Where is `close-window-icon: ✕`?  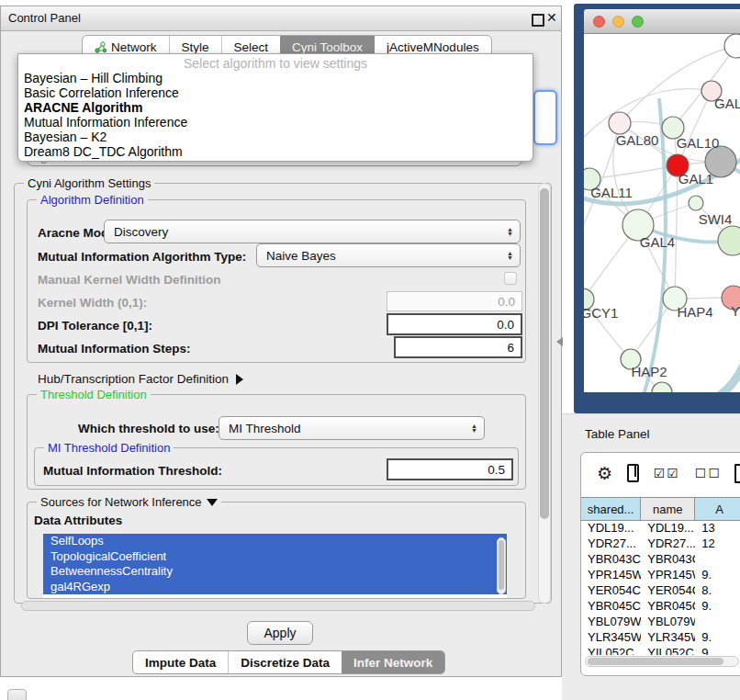 close-window-icon: ✕ is located at coordinates (552, 17).